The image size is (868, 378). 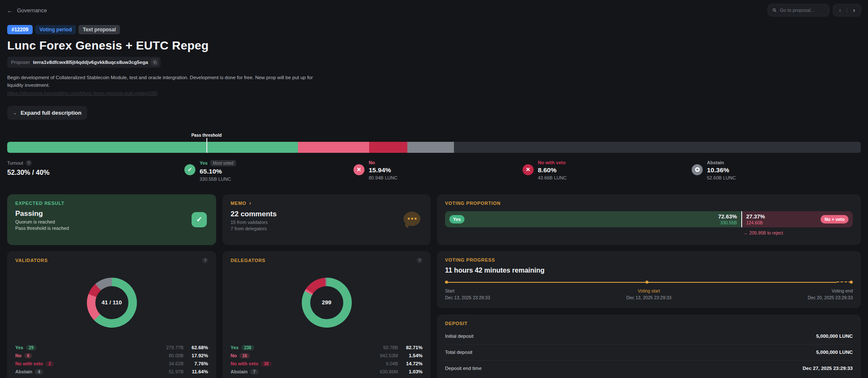 What do you see at coordinates (266, 364) in the screenshot?
I see `veto-count-badge: 38` at bounding box center [266, 364].